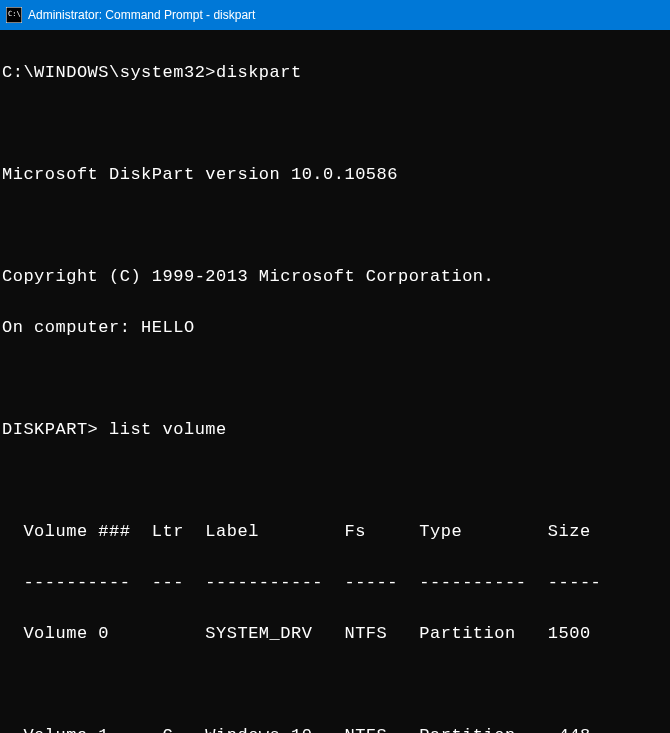 This screenshot has width=670, height=733. What do you see at coordinates (335, 175) in the screenshot?
I see `version-line: Microsoft DiskPart version 10.0.10586` at bounding box center [335, 175].